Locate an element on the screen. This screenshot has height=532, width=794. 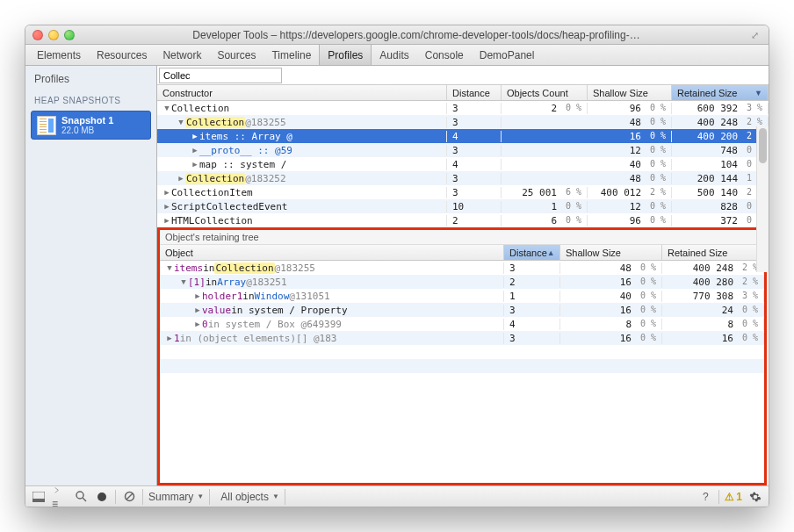
tab-elements: Elements is located at coordinates (59, 54).